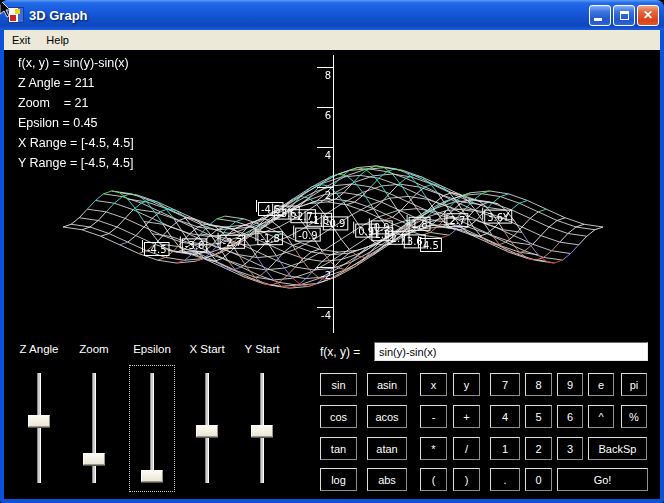 The height and width of the screenshot is (503, 664). I want to click on slider-label: Epsilon, so click(152, 349).